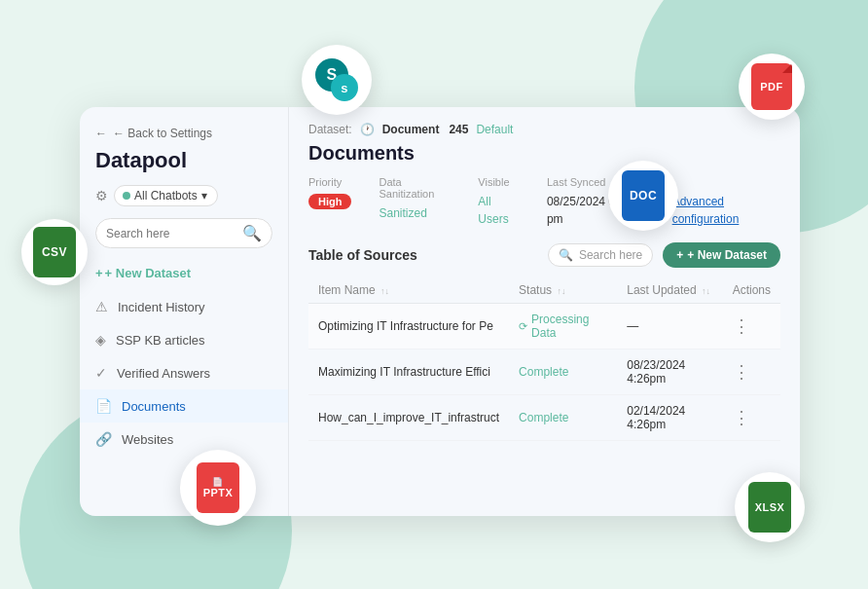 The image size is (868, 589). What do you see at coordinates (409, 419) in the screenshot?
I see `row-name: How_can_I_improve_IT_infrastruct` at bounding box center [409, 419].